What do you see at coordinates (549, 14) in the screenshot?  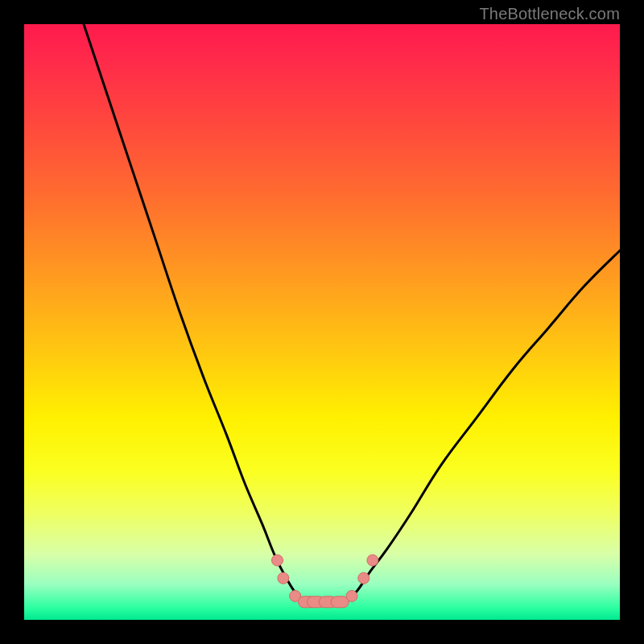 I see `watermark-text: TheBottleneck.com` at bounding box center [549, 14].